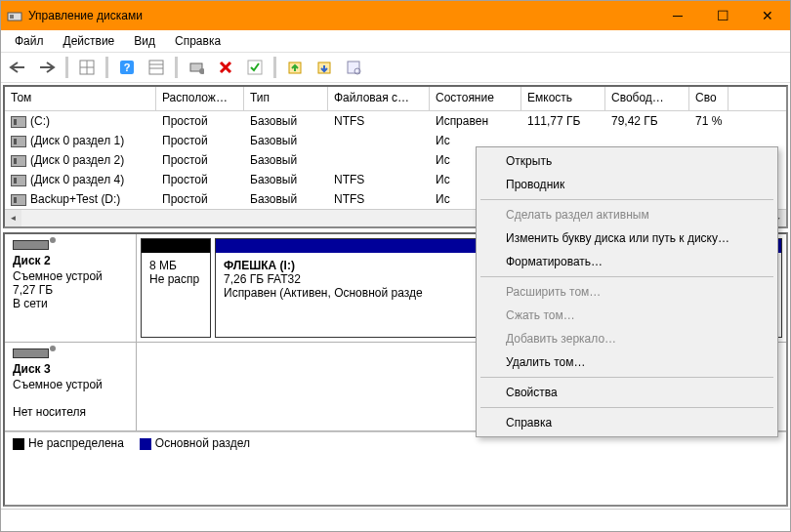 The height and width of the screenshot is (532, 791). Describe the element at coordinates (396, 16) in the screenshot. I see `titlebar: Управление дисками ─ ☐ ✕` at that location.